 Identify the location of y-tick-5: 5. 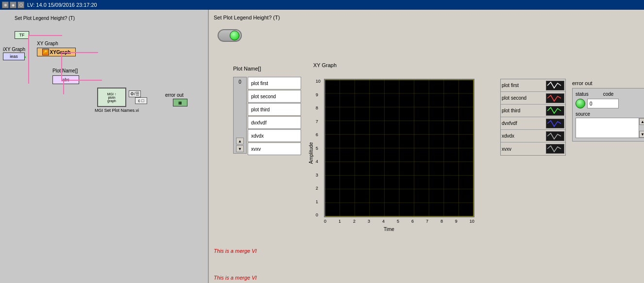
(318, 148).